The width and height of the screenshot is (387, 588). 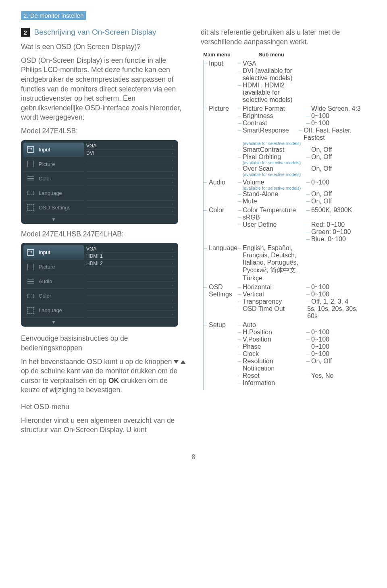 What do you see at coordinates (131, 153) in the screenshot?
I see `osd-option-row: DVI` at bounding box center [131, 153].